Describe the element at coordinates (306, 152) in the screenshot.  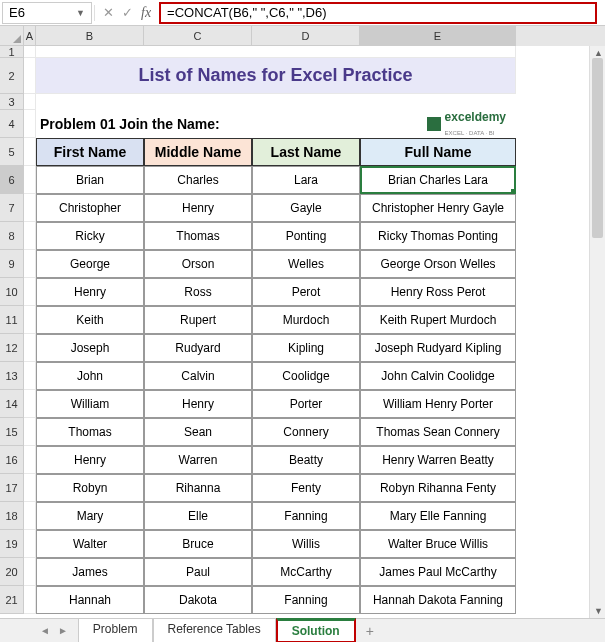
I see `header-last-name: Last Name` at that location.